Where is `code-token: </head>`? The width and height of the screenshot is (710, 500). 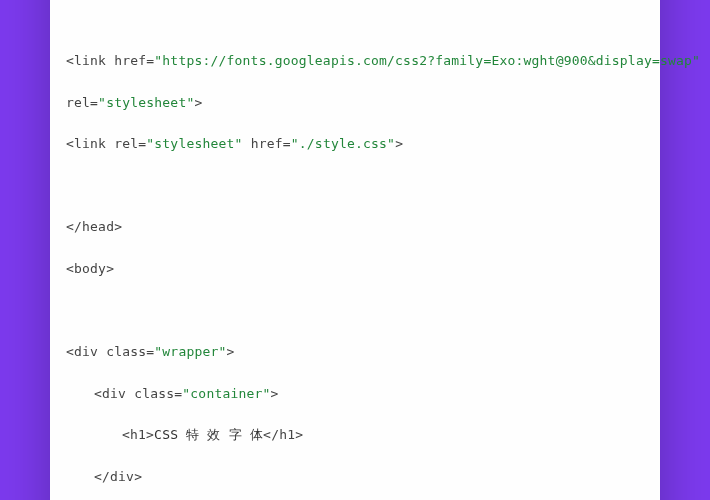 code-token: </head> is located at coordinates (94, 226).